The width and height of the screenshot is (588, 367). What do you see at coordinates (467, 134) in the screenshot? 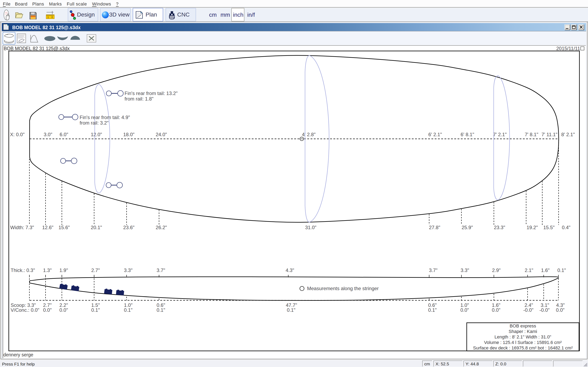
I see `svg-text: 6' 8.1"` at bounding box center [467, 134].